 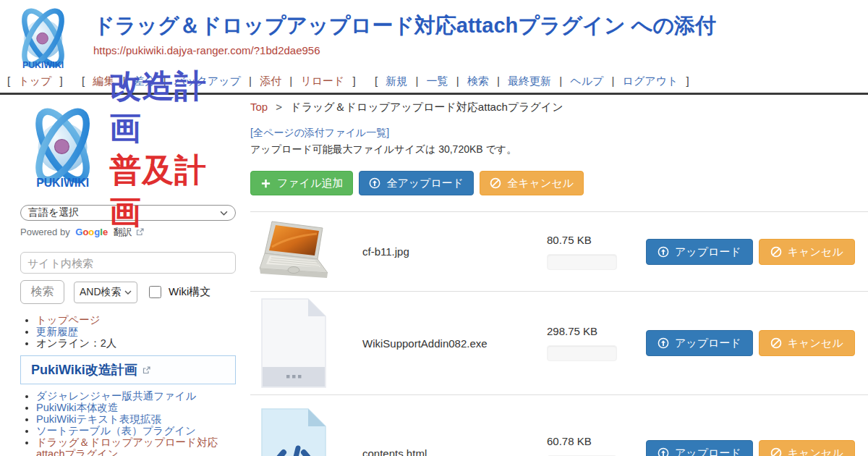 What do you see at coordinates (42, 292) in the screenshot?
I see `search-button: 検索` at bounding box center [42, 292].